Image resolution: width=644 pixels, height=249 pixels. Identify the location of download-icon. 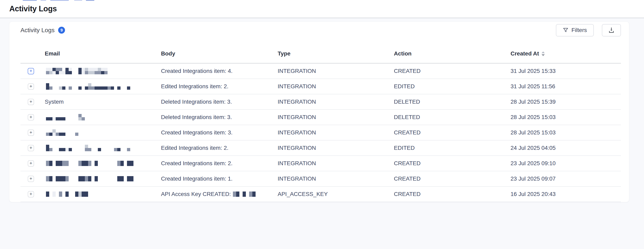
(612, 30).